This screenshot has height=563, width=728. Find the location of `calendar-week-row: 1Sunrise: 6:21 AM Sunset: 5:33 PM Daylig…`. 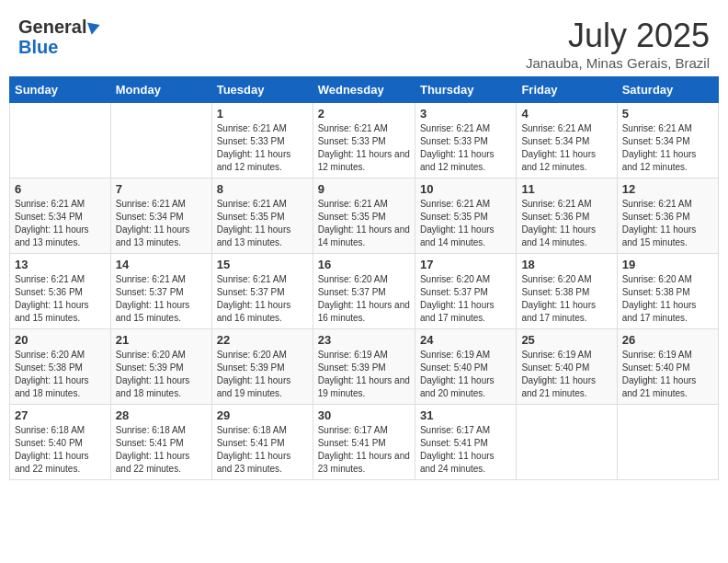

calendar-week-row: 1Sunrise: 6:21 AM Sunset: 5:33 PM Daylig… is located at coordinates (364, 141).